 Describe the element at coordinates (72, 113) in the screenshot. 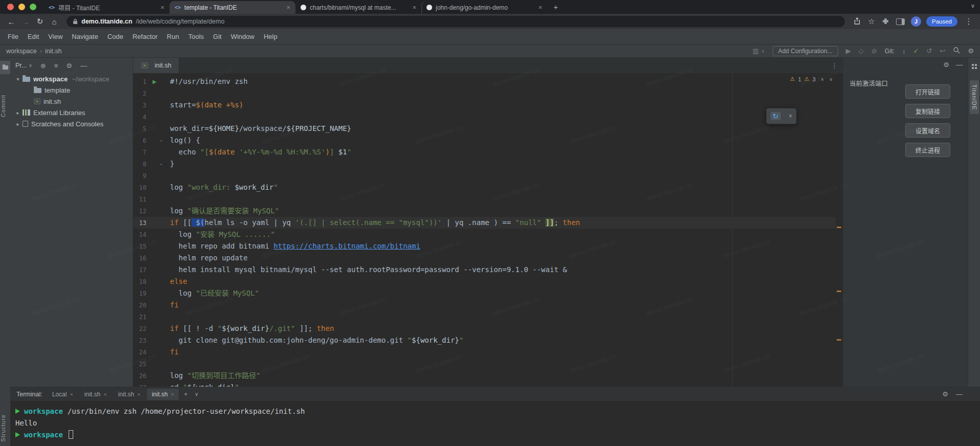

I see `tree-item: ▸External Libraries` at that location.